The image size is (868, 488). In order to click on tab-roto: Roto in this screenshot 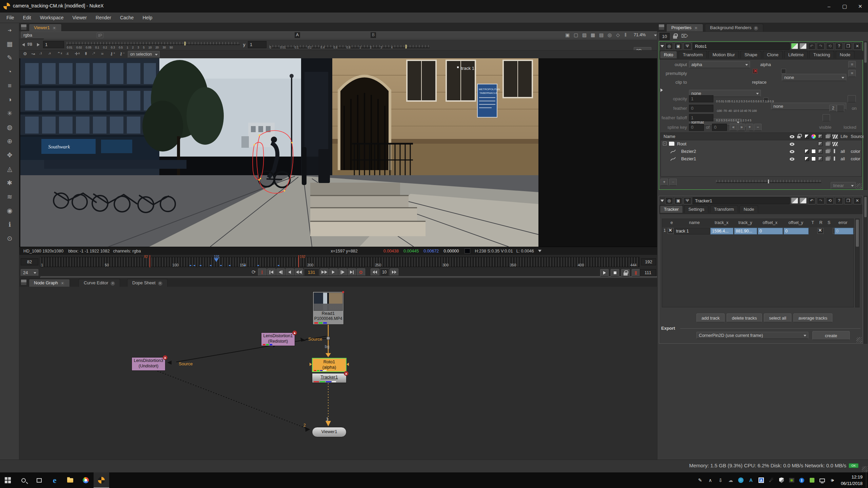, I will do `click(669, 55)`.